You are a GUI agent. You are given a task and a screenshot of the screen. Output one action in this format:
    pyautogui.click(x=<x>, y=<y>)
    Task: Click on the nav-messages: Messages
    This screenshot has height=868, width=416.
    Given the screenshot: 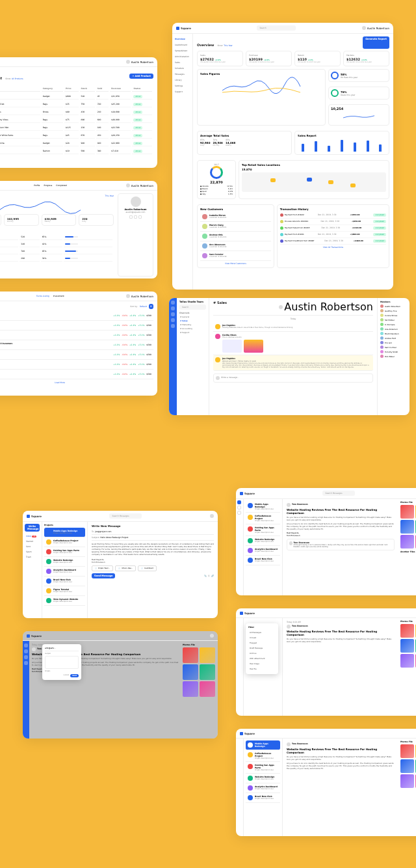 What is the action you would take?
    pyautogui.click(x=182, y=74)
    